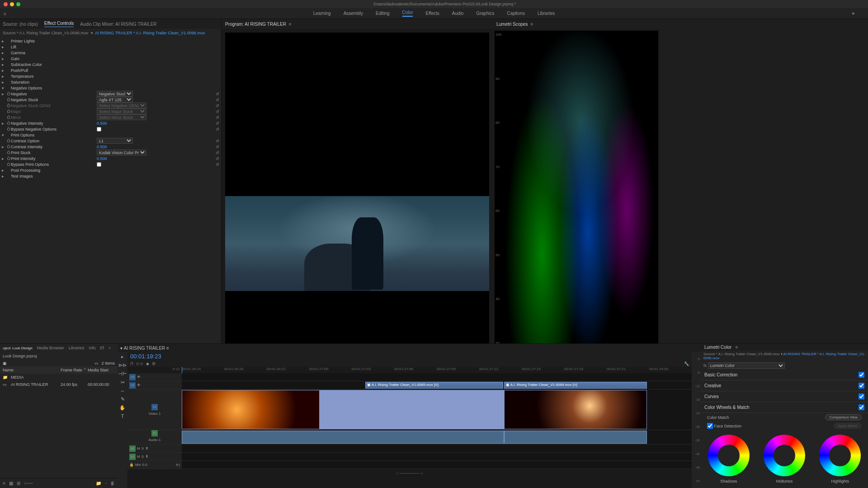 Image resolution: width=868 pixels, height=488 pixels. I want to click on col-name: Name, so click(32, 370).